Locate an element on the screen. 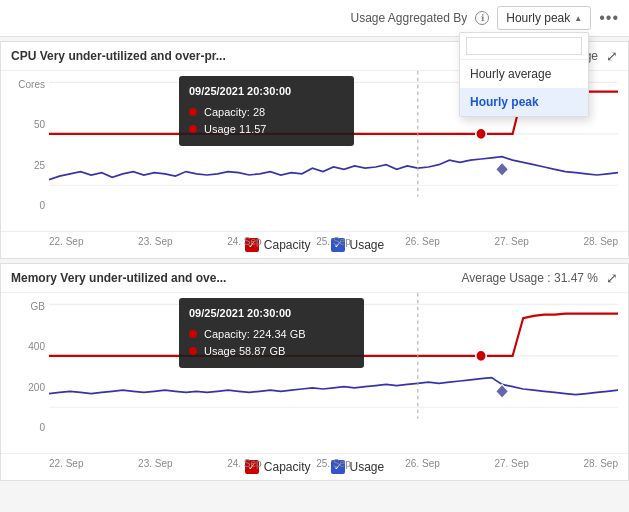  memory-expand-button: ⤢ is located at coordinates (612, 278).